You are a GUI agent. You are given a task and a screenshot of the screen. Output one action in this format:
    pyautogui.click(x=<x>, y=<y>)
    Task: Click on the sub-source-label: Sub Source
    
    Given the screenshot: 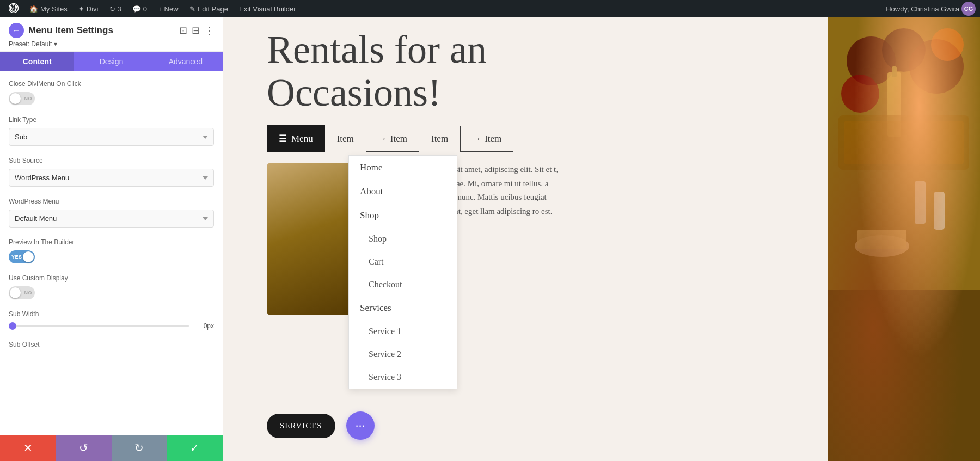 What is the action you would take?
    pyautogui.click(x=111, y=161)
    